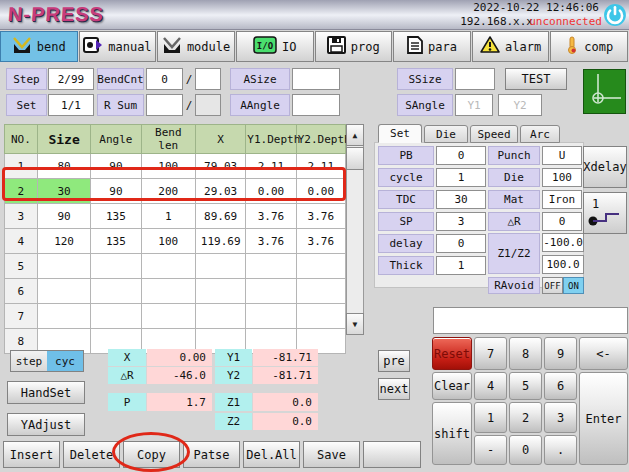 Image resolution: width=629 pixels, height=472 pixels. Describe the element at coordinates (176, 316) in the screenshot. I see `table-row: 7` at that location.